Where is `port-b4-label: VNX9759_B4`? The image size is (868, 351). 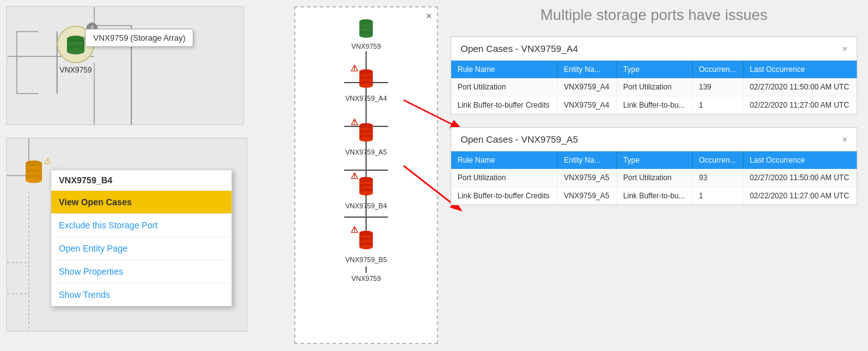 port-b4-label: VNX9759_B4 is located at coordinates (367, 206).